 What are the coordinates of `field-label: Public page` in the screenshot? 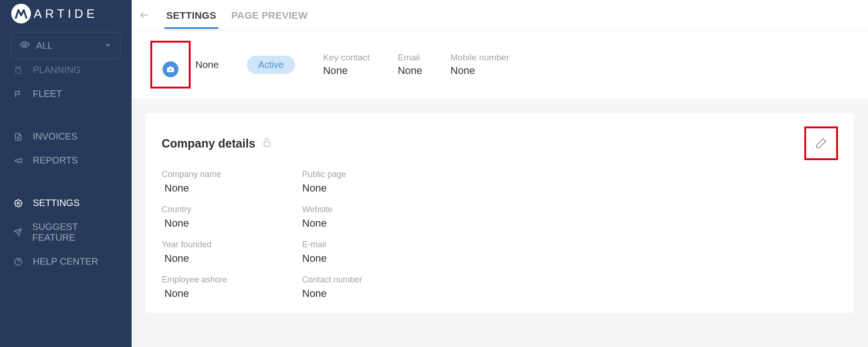 It's located at (372, 174).